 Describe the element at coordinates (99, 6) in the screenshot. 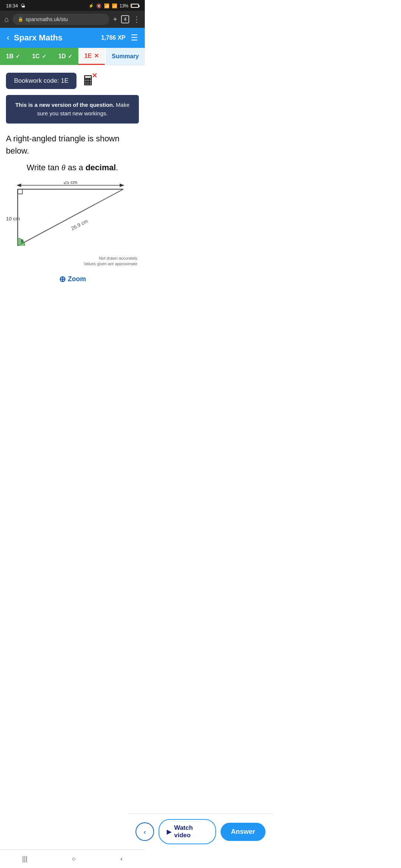

I see `mute-icon: 🔇` at that location.